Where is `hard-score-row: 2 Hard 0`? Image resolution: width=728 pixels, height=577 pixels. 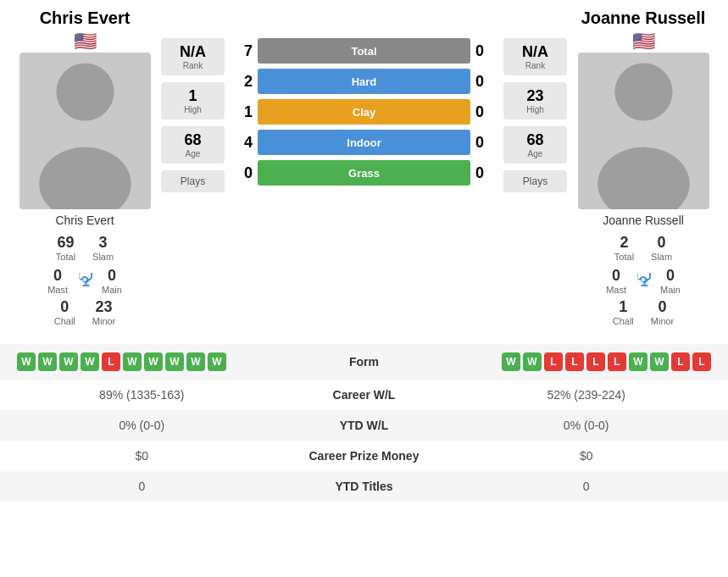
hard-score-row: 2 Hard 0 is located at coordinates (364, 81).